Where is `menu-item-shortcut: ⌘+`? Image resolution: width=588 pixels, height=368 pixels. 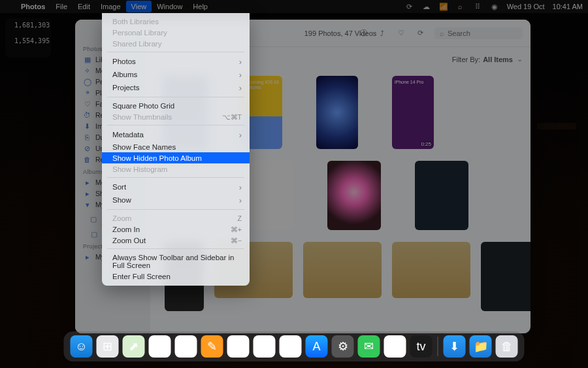 menu-item-shortcut: ⌘+ is located at coordinates (237, 229).